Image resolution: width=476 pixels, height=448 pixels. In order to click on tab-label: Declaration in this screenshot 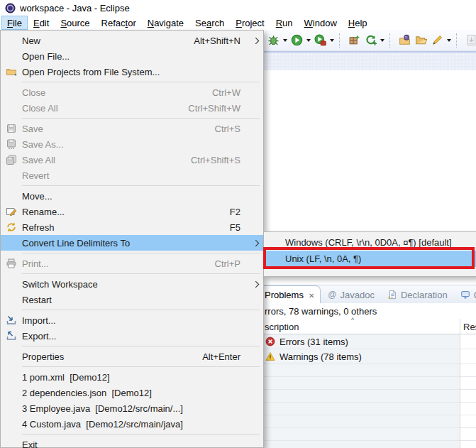, I will do `click(424, 295)`.